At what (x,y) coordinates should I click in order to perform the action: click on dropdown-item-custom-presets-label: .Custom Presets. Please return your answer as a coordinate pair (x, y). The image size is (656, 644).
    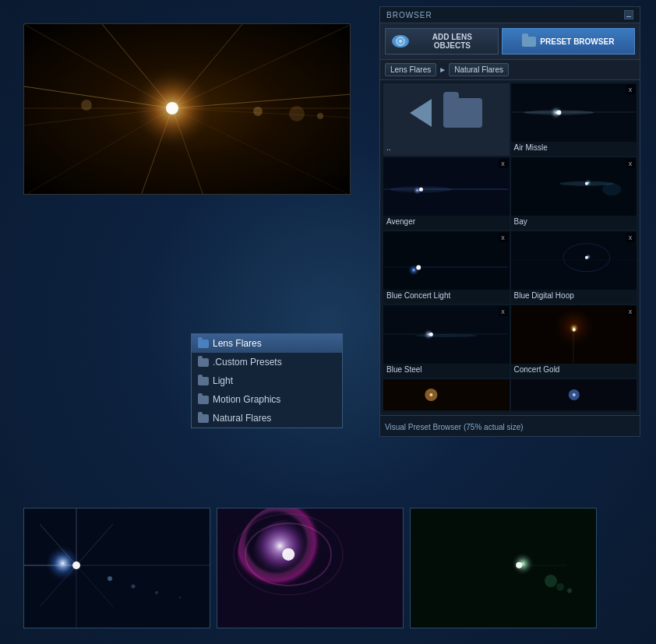
    Looking at the image, I should click on (248, 362).